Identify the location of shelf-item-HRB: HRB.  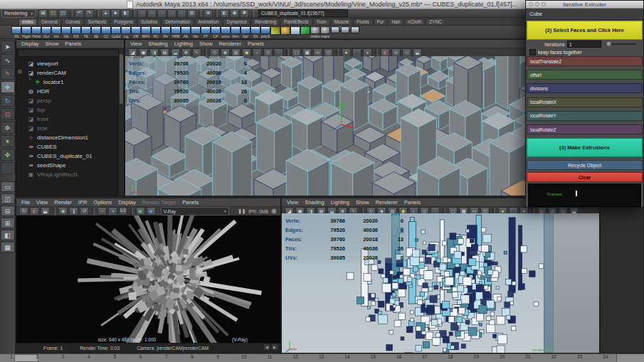
(176, 32).